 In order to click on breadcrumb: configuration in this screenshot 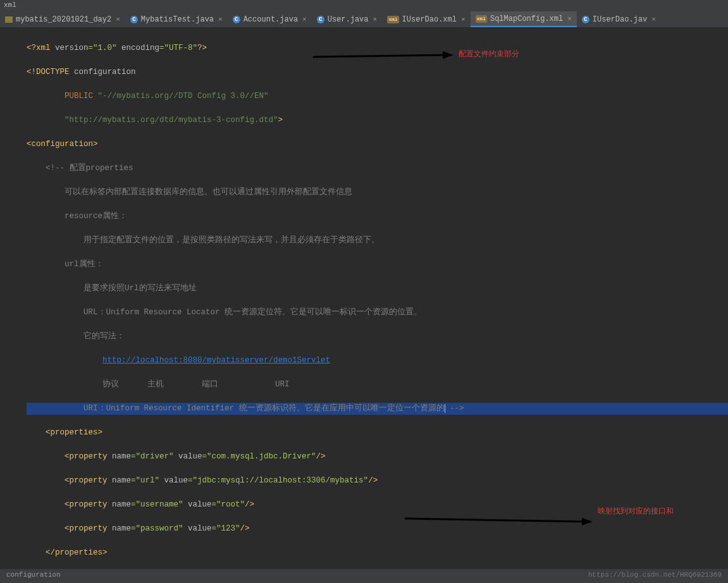, I will do `click(34, 576)`.